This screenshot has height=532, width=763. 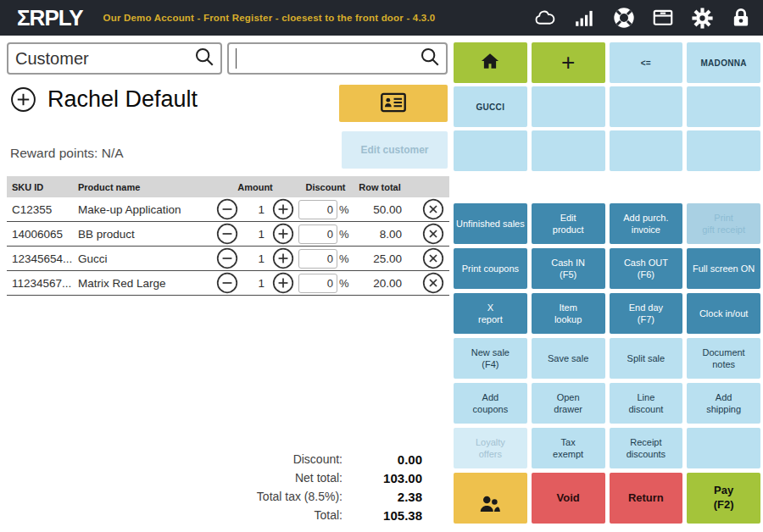 I want to click on erply-logo: ΣRPLY, so click(x=50, y=19).